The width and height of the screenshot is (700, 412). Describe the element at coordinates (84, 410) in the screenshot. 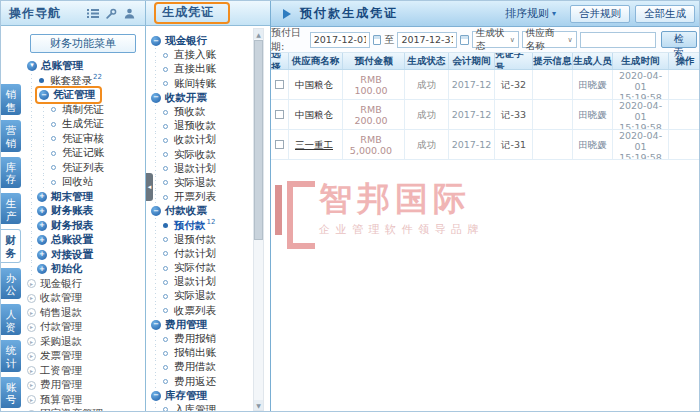

I see `tree-item: 固定资产管理` at that location.